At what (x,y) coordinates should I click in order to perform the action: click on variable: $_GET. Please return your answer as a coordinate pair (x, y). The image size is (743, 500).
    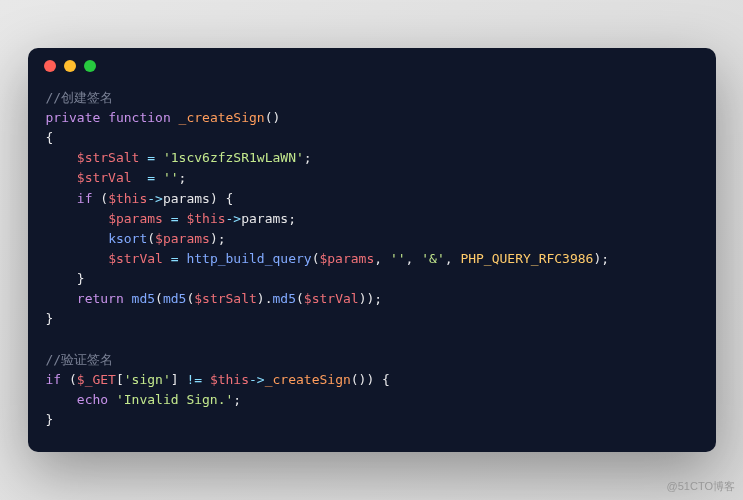
    Looking at the image, I should click on (96, 380).